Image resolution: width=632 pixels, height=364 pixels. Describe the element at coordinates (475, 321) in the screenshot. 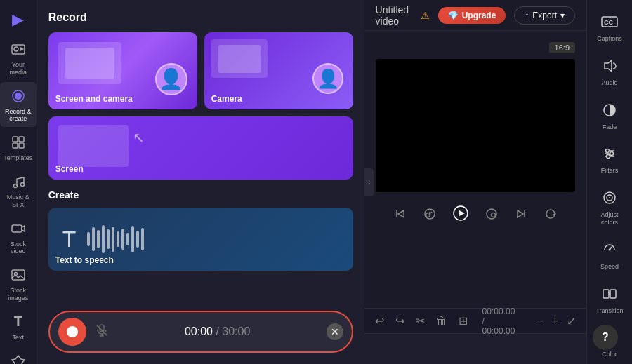

I see `timeline-toolbar: ↩ ↪ ✂ 🗑 ⊞ 00:00.00 / 00:00.00 − + ⤢` at that location.